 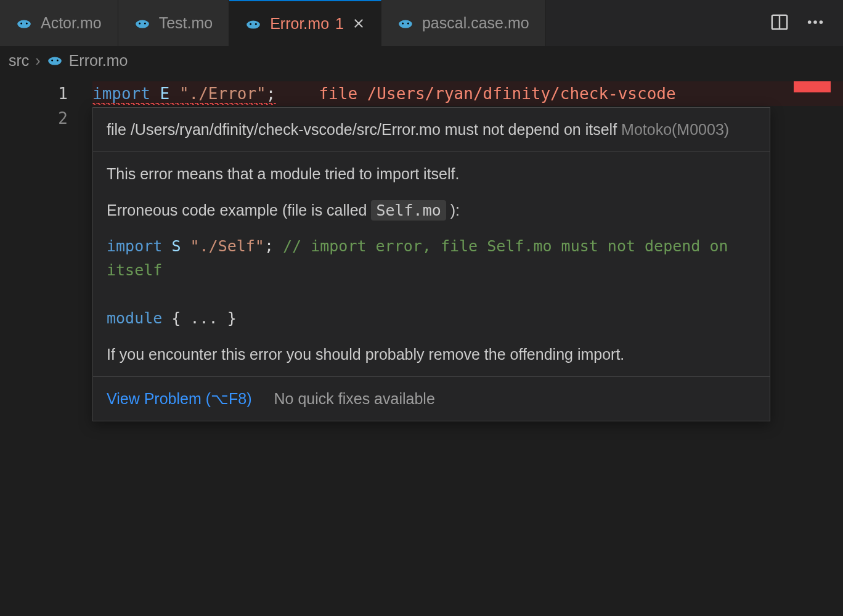 I want to click on inline-error-hint: file /Users/ryan/dfinity/check-vscode, so click(x=497, y=94).